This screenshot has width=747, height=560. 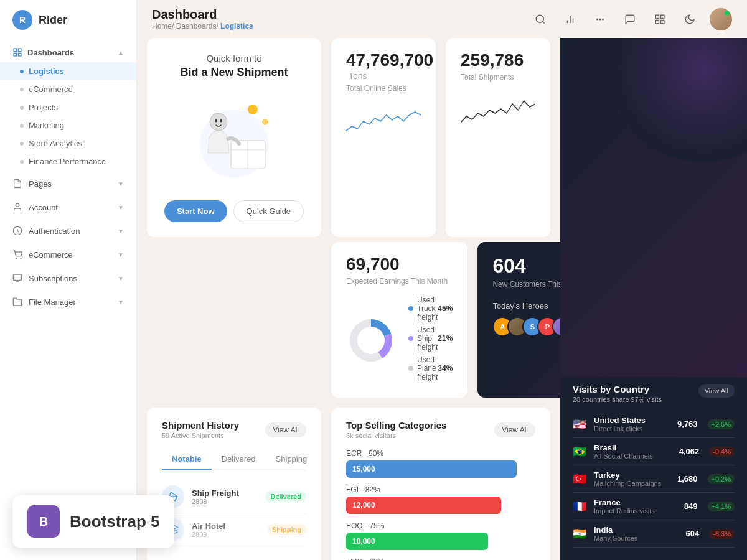 What do you see at coordinates (654, 452) in the screenshot?
I see `country-row: 🇧🇷 Brasil All Social Channels 4,062 -0.4…` at bounding box center [654, 452].